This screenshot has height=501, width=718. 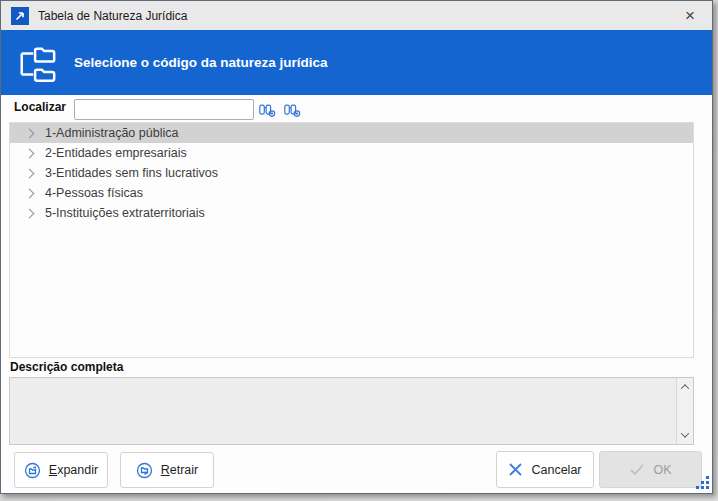 I want to click on chevron-down-icon, so click(x=685, y=433).